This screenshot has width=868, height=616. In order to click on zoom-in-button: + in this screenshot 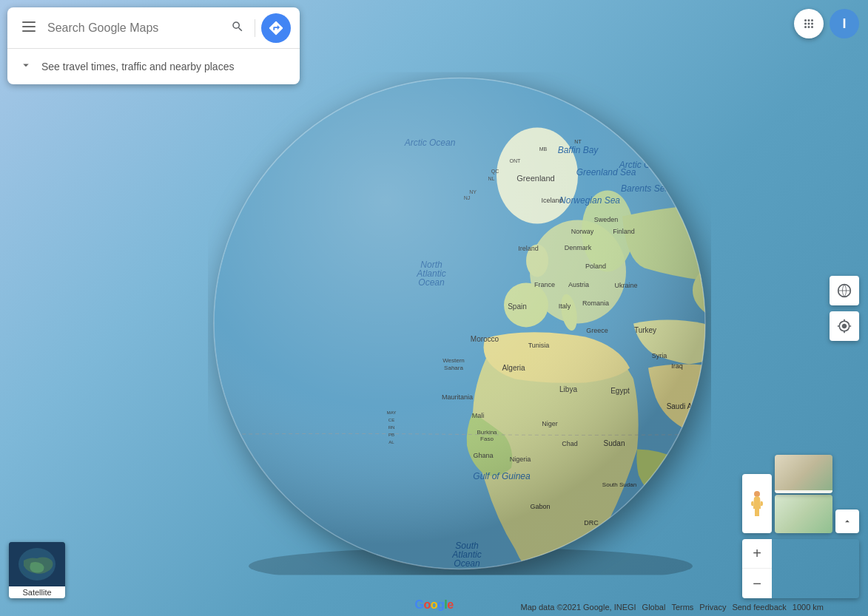, I will do `click(757, 554)`.